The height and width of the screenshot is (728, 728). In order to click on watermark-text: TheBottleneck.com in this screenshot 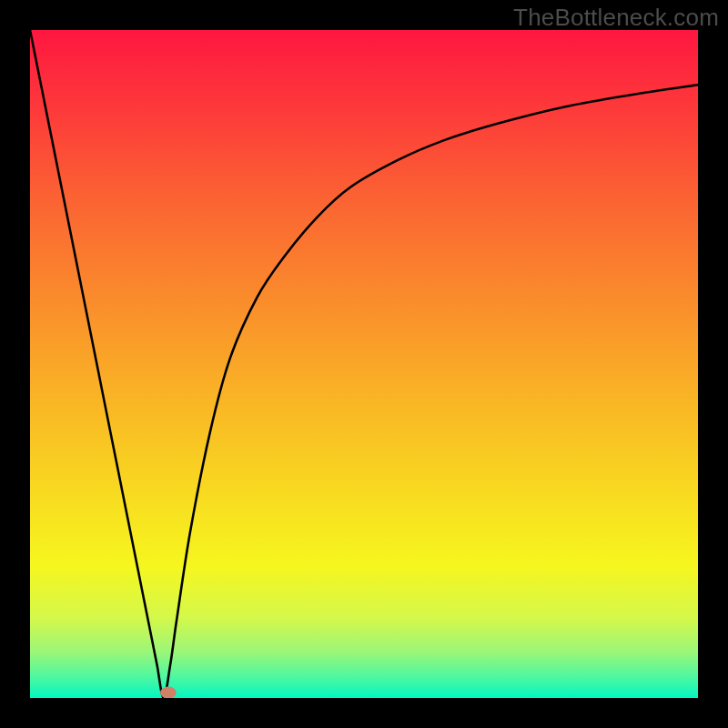, I will do `click(616, 18)`.